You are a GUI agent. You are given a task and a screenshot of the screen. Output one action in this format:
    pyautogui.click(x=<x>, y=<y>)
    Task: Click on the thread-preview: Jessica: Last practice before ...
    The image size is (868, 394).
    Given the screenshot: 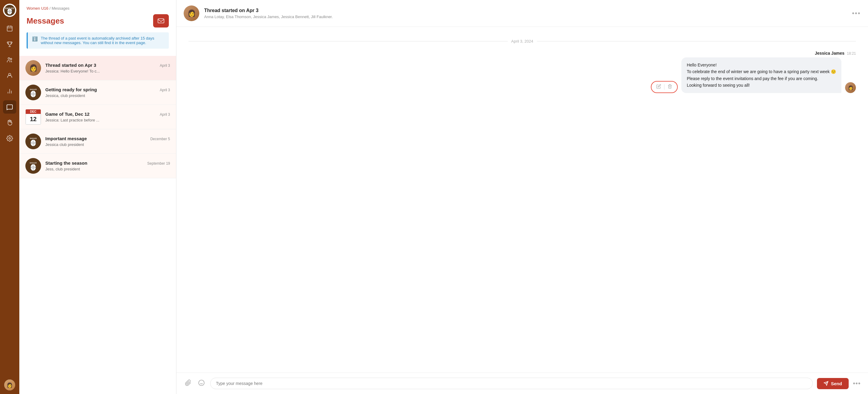 What is the action you would take?
    pyautogui.click(x=108, y=120)
    